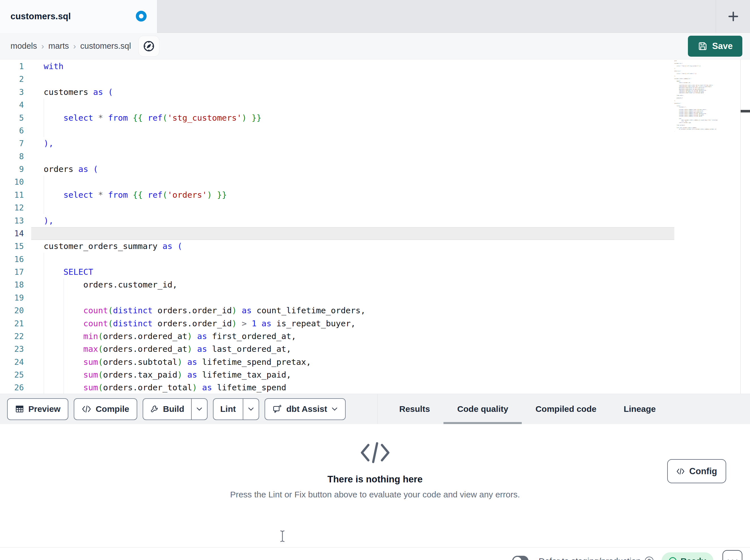 The width and height of the screenshot is (750, 560). Describe the element at coordinates (16, 118) in the screenshot. I see `line-number: 5` at that location.